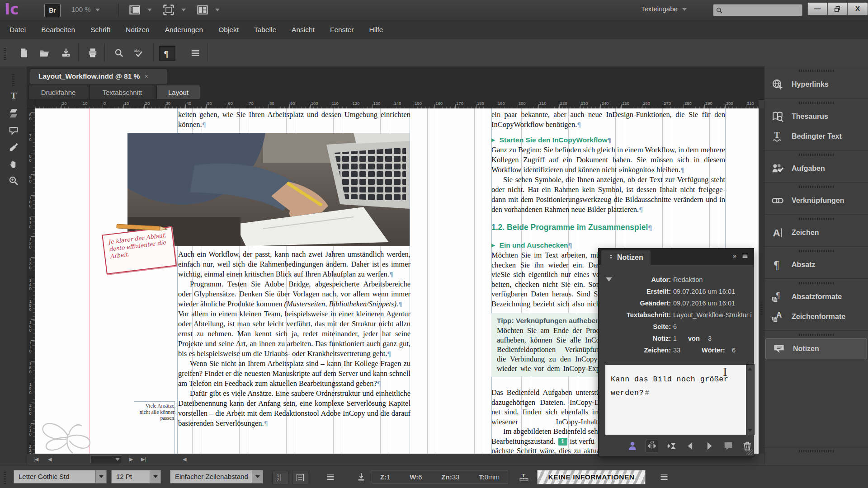  What do you see at coordinates (524, 477) in the screenshot?
I see `copyfit-measure-button: T` at bounding box center [524, 477].